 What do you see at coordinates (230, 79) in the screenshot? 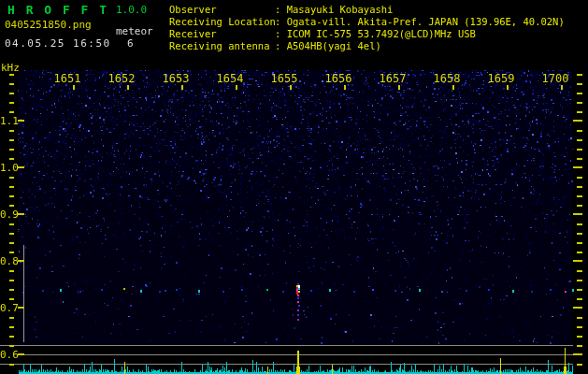
I see `time-tick-label-1654: 1654` at bounding box center [230, 79].